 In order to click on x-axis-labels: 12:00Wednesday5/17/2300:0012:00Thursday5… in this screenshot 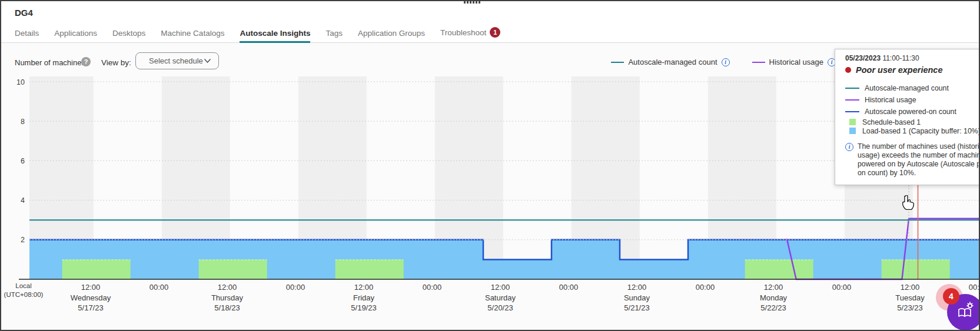, I will do `click(492, 297)`.